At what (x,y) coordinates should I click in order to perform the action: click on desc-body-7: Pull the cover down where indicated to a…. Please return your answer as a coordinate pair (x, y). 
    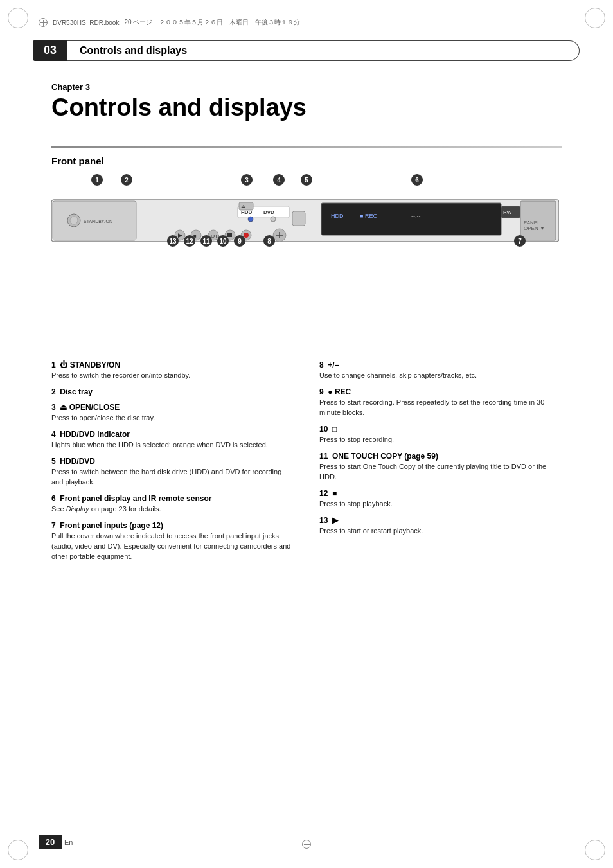
    Looking at the image, I should click on (172, 547).